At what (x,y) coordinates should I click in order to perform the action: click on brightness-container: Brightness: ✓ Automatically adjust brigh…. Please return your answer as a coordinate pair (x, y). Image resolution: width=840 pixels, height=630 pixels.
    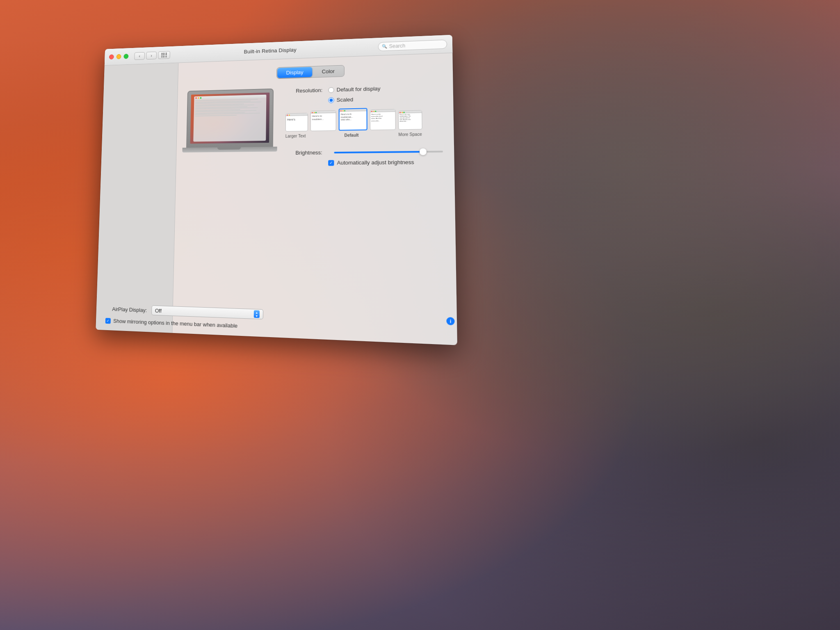
    Looking at the image, I should click on (364, 157).